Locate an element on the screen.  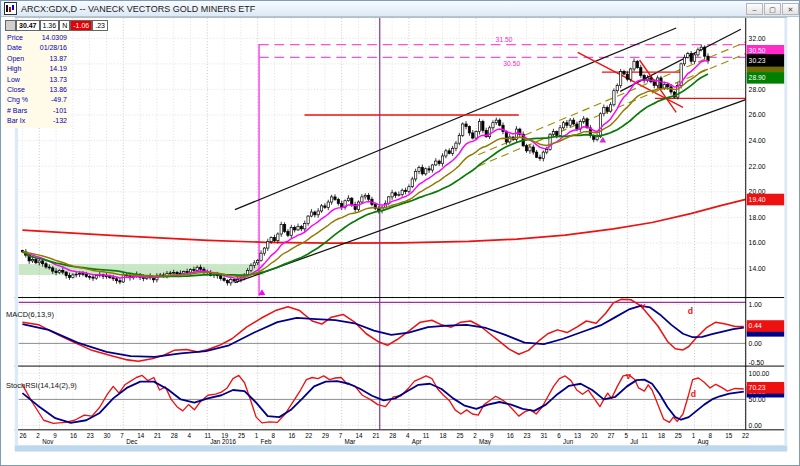
info-row: Low13.73 is located at coordinates (37, 80).